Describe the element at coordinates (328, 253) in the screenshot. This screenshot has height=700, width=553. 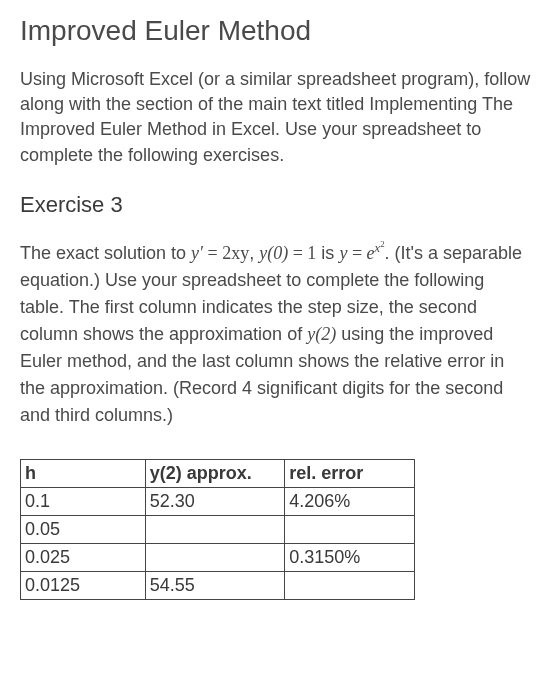
I see `text-segment: is` at that location.